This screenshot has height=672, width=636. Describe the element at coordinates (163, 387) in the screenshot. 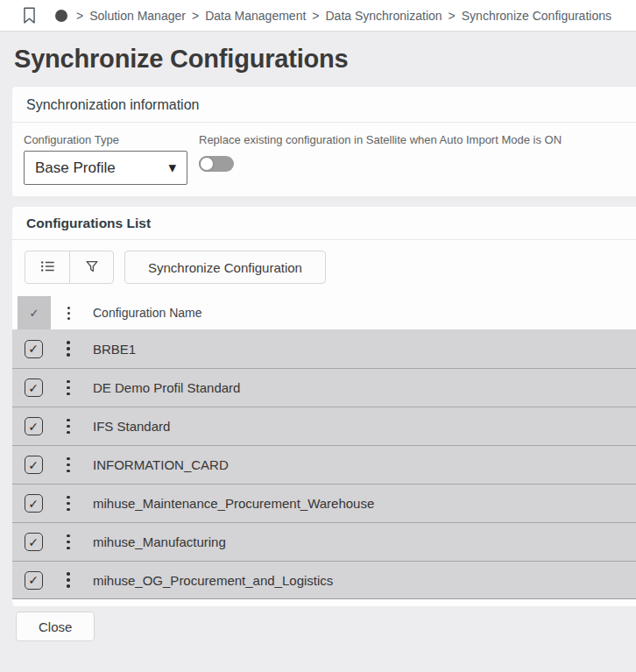

I see `configuration-name: DE Demo Profil Standard` at that location.